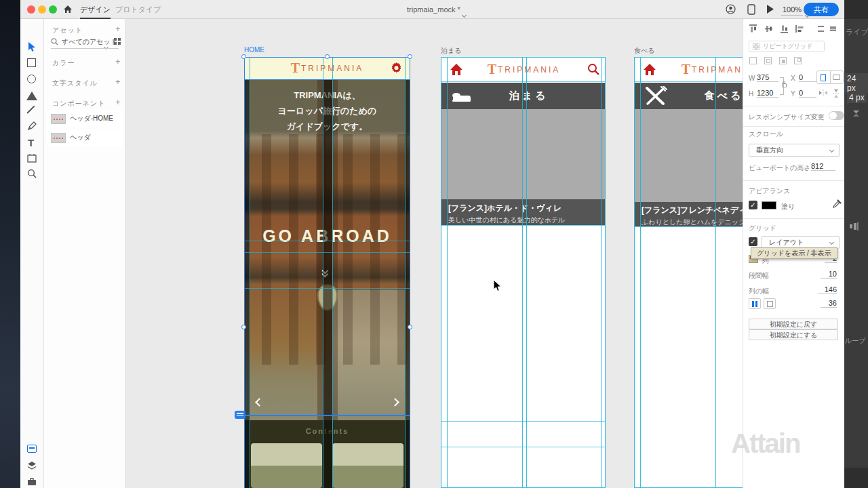  What do you see at coordinates (42, 9) in the screenshot?
I see `traffic-light-minimize-button` at bounding box center [42, 9].